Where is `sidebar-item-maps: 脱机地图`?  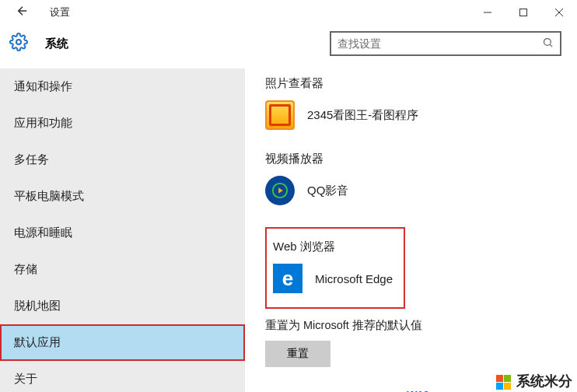 sidebar-item-maps: 脱机地图 is located at coordinates (123, 306).